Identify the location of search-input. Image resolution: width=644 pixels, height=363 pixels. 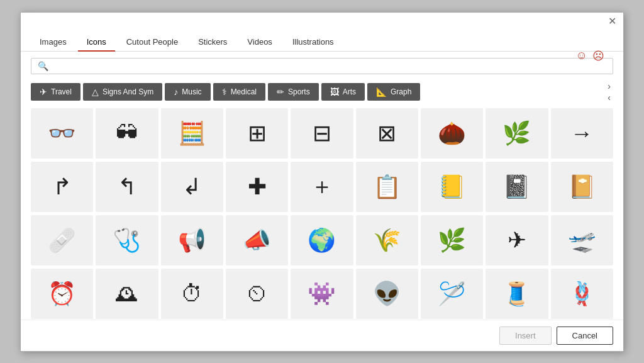
(330, 65).